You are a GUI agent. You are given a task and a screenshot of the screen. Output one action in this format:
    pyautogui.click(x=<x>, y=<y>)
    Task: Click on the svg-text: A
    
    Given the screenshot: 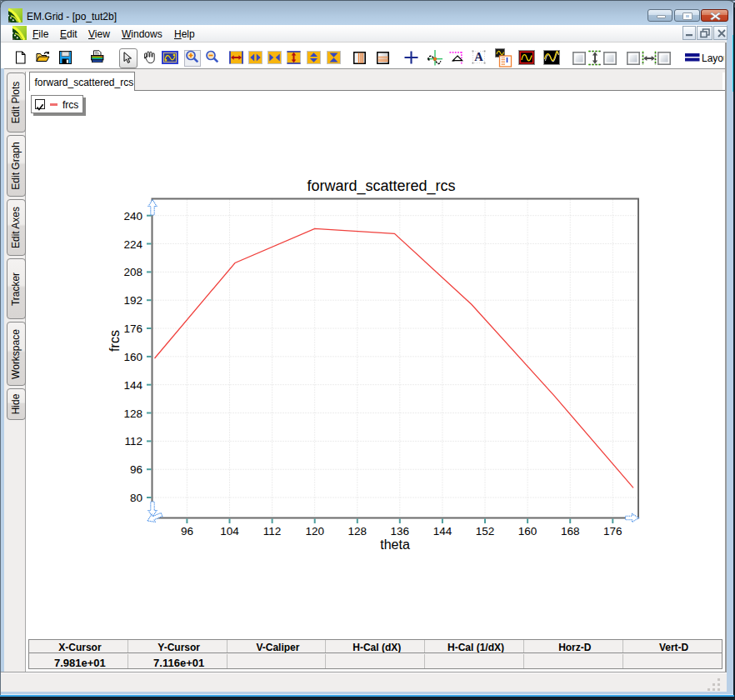 What is the action you would take?
    pyautogui.click(x=478, y=57)
    